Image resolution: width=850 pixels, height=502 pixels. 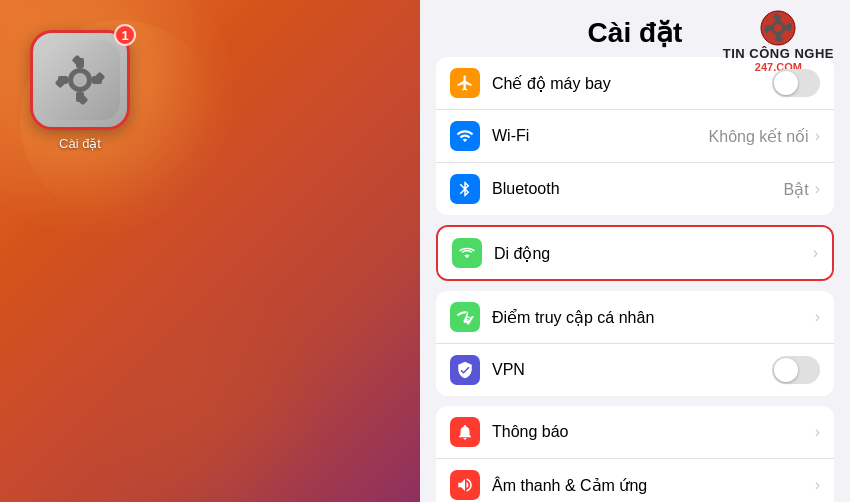 I want to click on settings-item-vpn: VPN, so click(x=635, y=370).